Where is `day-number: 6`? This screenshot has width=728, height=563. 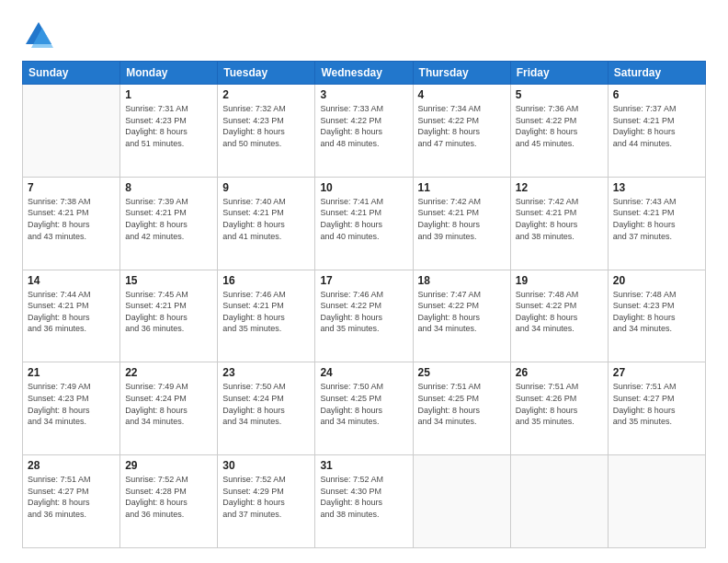 day-number: 6 is located at coordinates (656, 95).